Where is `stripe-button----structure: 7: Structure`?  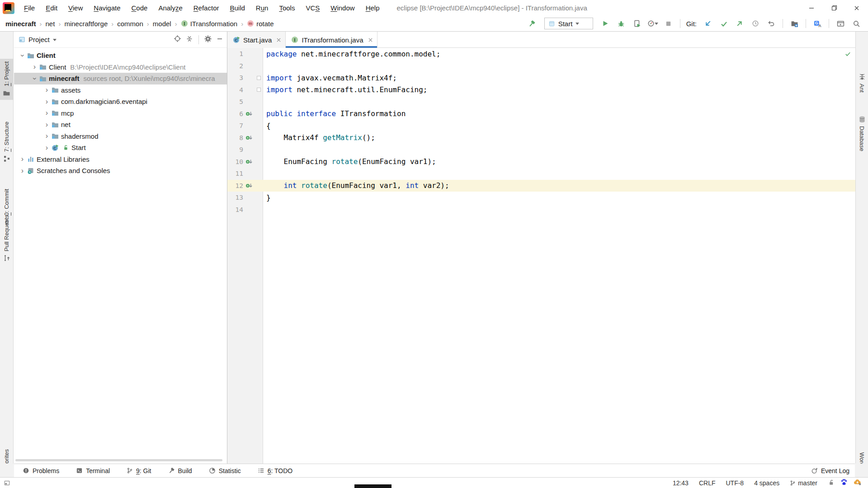
stripe-button----structure: 7: Structure is located at coordinates (6, 142).